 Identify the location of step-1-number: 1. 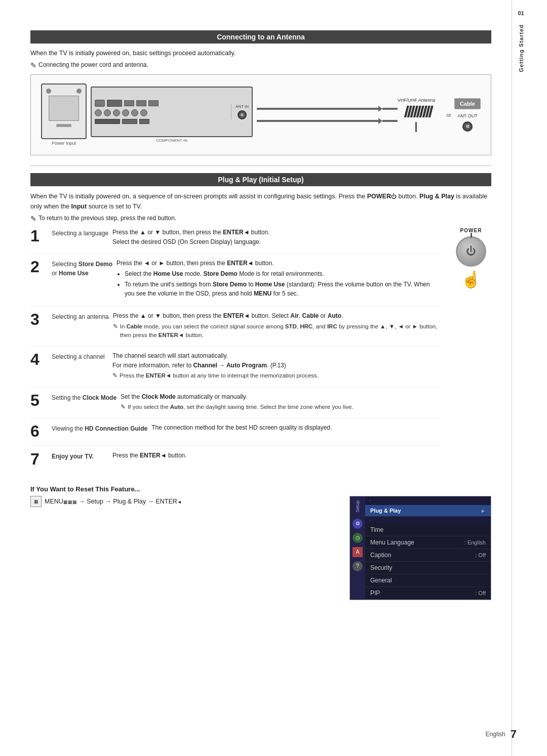
(40, 236).